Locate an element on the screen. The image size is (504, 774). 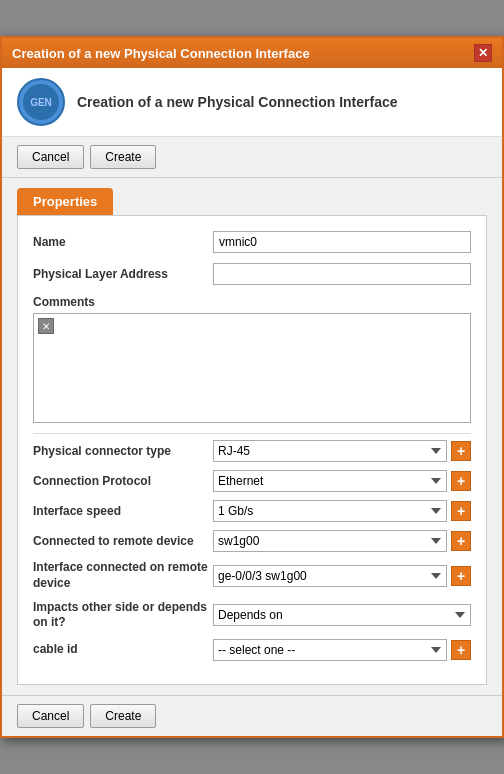
comments-box: ✕ is located at coordinates (252, 368).